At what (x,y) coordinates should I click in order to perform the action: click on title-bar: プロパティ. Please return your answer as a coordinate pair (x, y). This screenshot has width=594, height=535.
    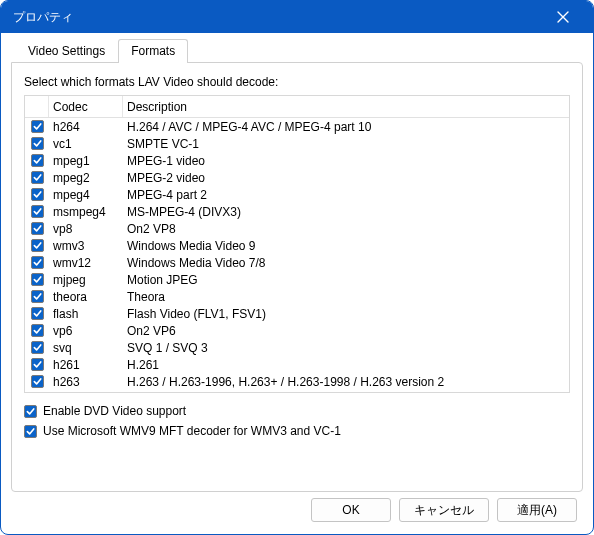
    Looking at the image, I should click on (297, 17).